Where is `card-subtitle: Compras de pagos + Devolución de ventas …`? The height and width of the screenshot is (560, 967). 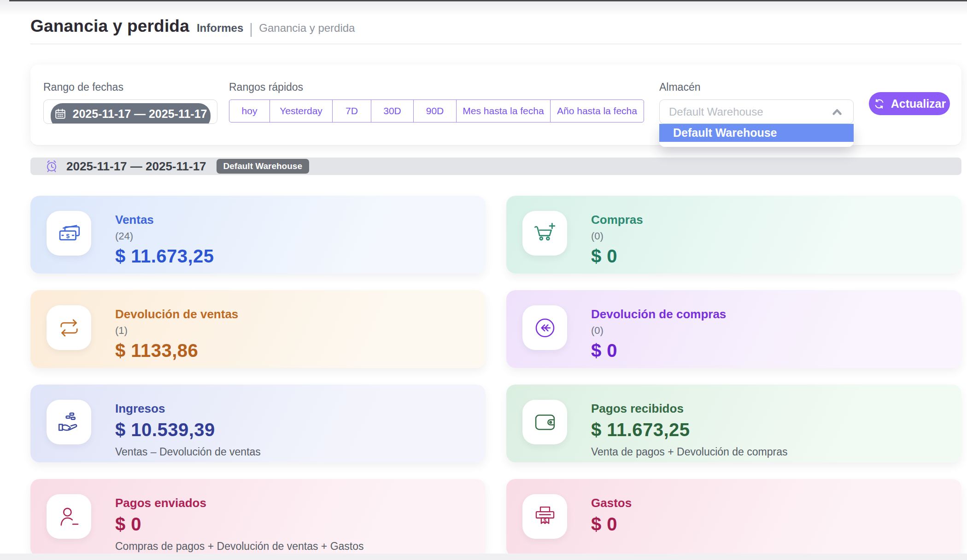
card-subtitle: Compras de pagos + Devolución de ventas … is located at coordinates (240, 546).